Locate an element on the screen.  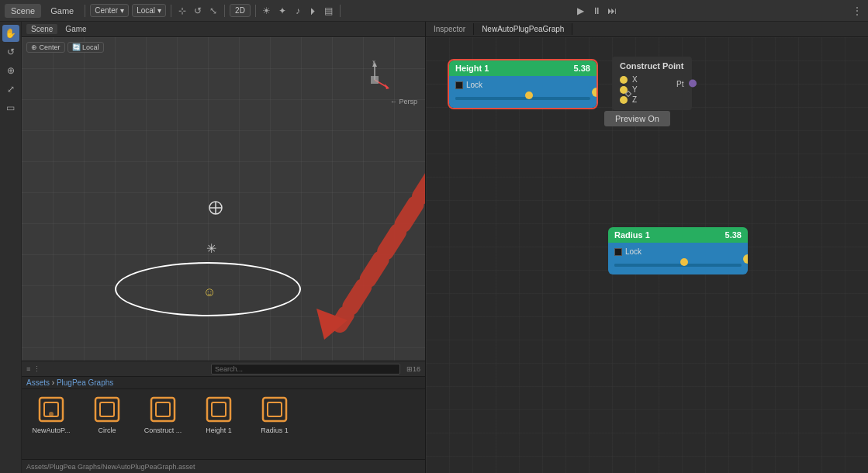
port-x-label: X is located at coordinates (635, 79).